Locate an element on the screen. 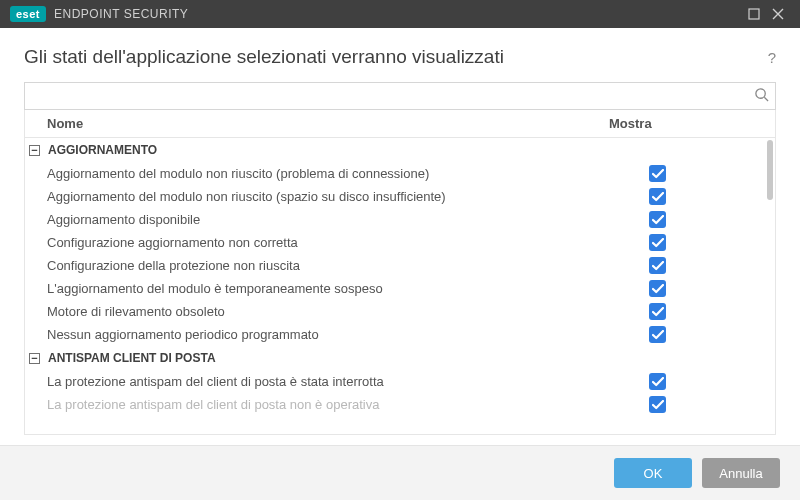 The width and height of the screenshot is (800, 500). status-label: Nessun aggiornamento periodico programma… is located at coordinates (315, 334).